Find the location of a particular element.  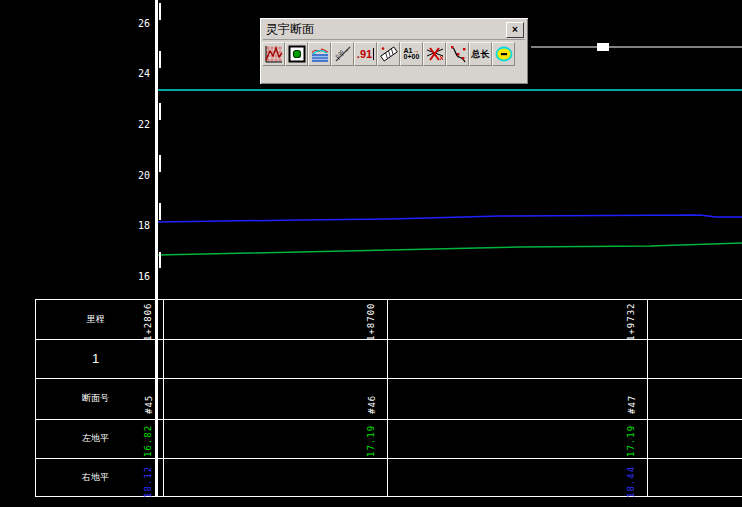

decimal-precision-label: .91 is located at coordinates (364, 54).